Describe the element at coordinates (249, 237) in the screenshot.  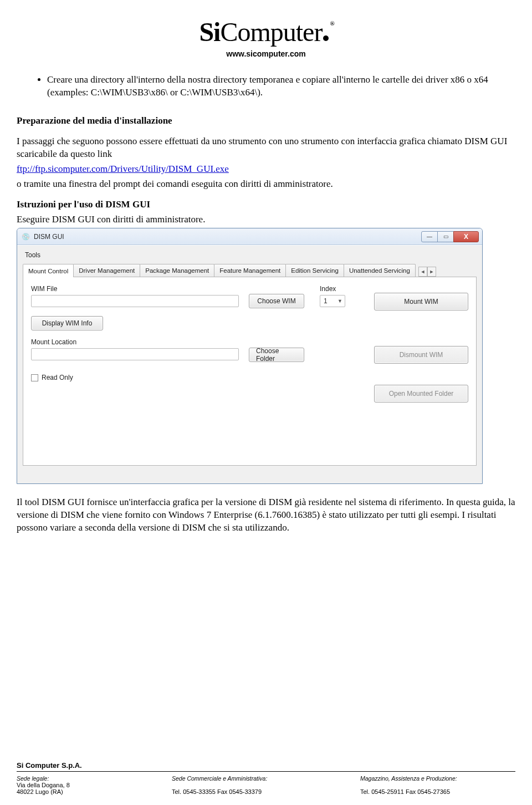
I see `titlebar: 💿 DISM GUI — ▭ X` at that location.